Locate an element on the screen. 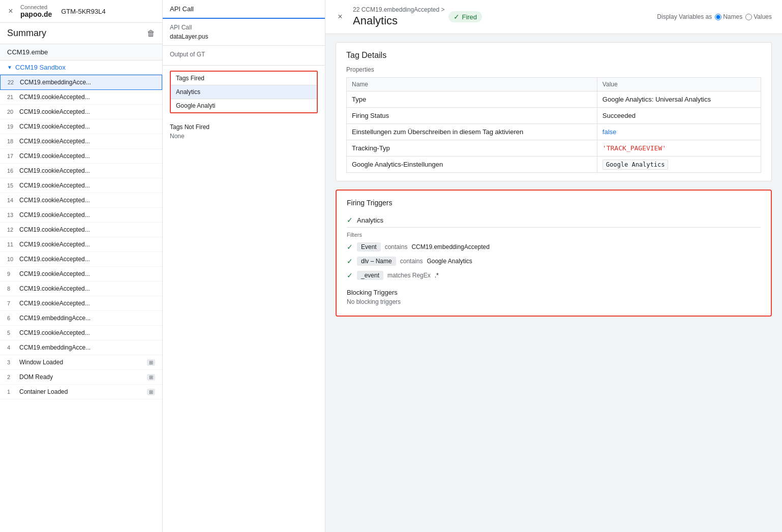  detail-close-button: × is located at coordinates (340, 17).